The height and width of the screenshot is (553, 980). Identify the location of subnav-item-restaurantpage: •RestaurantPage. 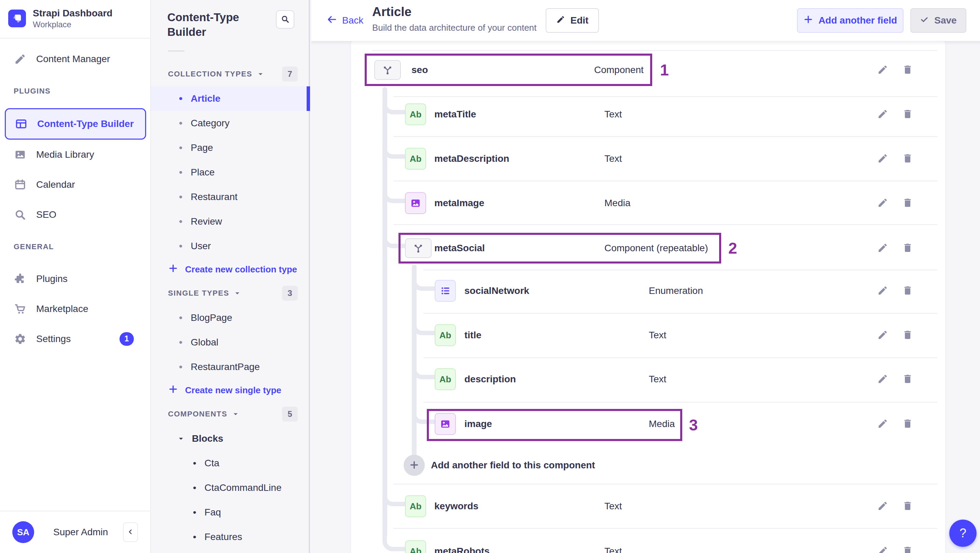
(230, 367).